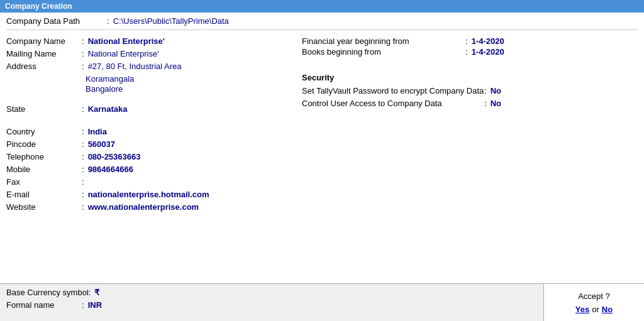  I want to click on company-name-label: Company Name, so click(44, 41).